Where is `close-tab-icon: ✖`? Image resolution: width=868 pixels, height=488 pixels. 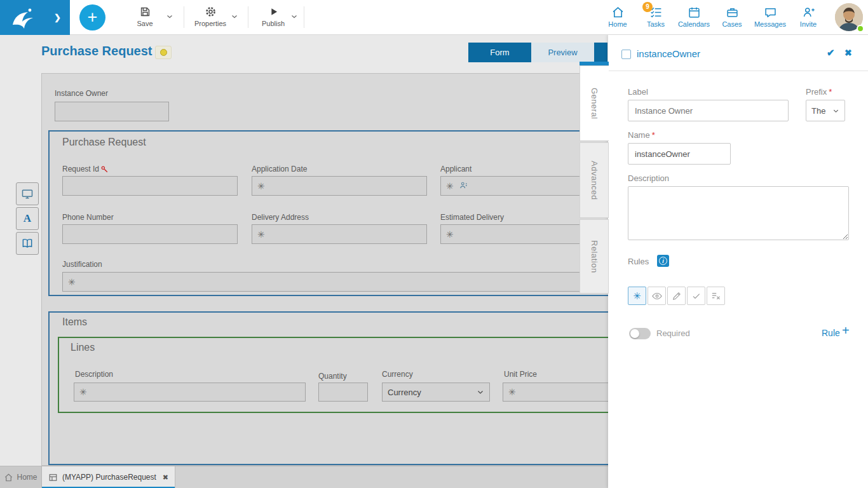 close-tab-icon: ✖ is located at coordinates (165, 478).